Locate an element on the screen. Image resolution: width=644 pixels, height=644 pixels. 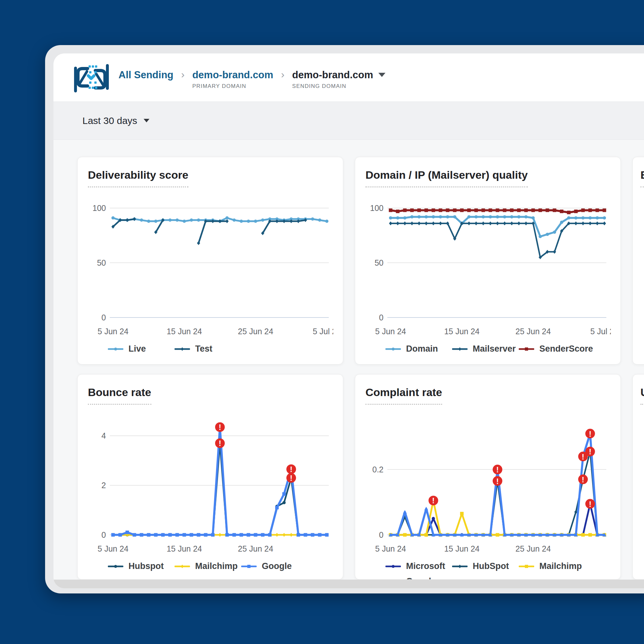
card-deliverability-score: Deliverability score 0501005 Jun 2415 Ju… is located at coordinates (210, 261).